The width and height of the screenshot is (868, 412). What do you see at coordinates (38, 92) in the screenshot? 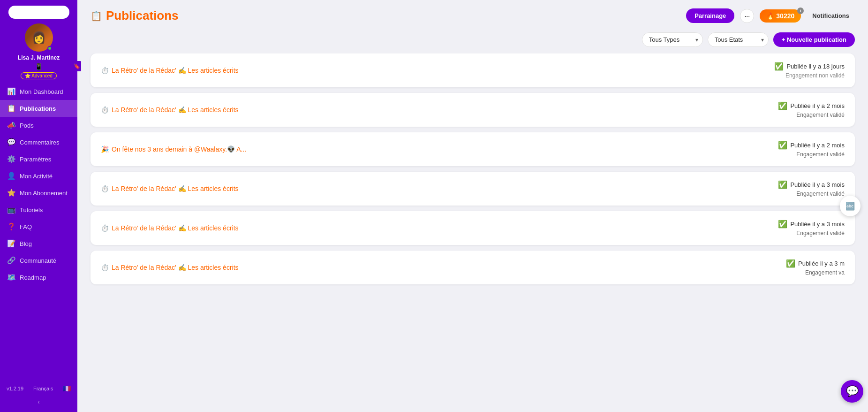
I see `sidebar-item-dashboard: 📊 Mon Dashboard` at bounding box center [38, 92].